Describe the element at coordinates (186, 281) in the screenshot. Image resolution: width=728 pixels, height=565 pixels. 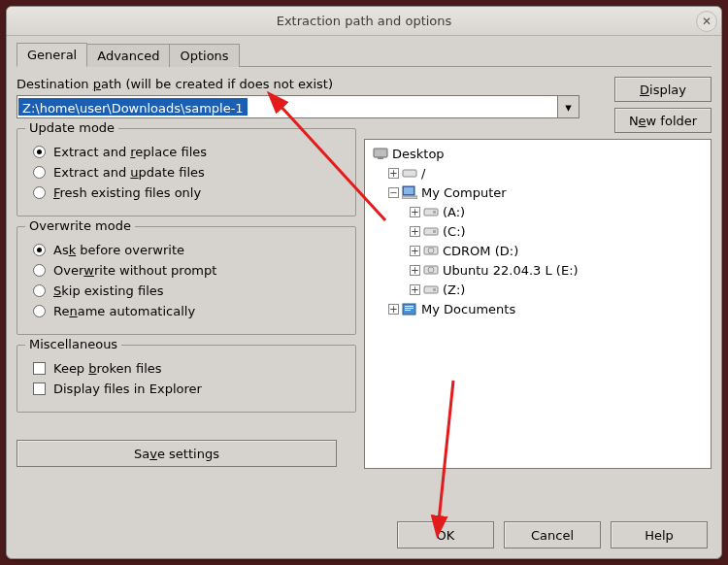
I see `overwrite-mode-group: Overwrite mode Ask before overwrite Over…` at that location.